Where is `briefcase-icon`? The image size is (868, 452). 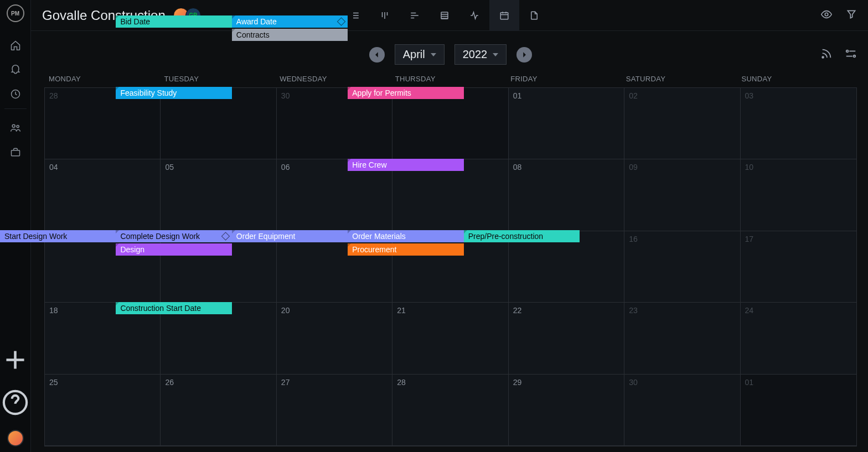
briefcase-icon is located at coordinates (16, 152).